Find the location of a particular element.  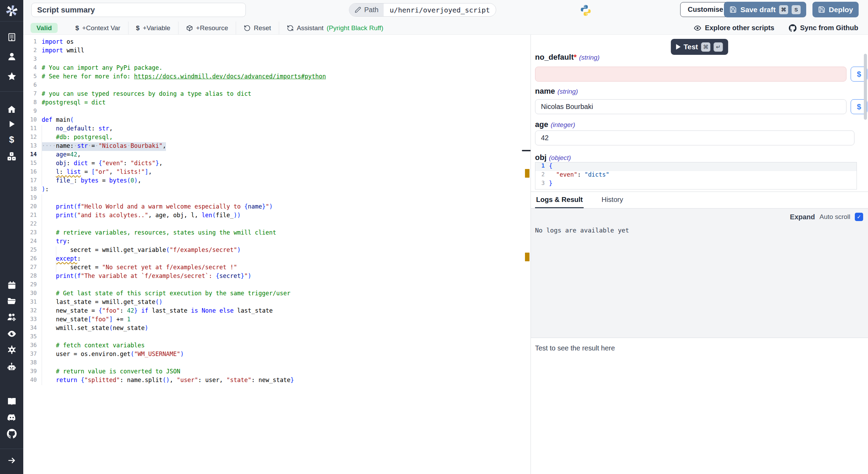

code-line-38: 38 is located at coordinates (277, 364).